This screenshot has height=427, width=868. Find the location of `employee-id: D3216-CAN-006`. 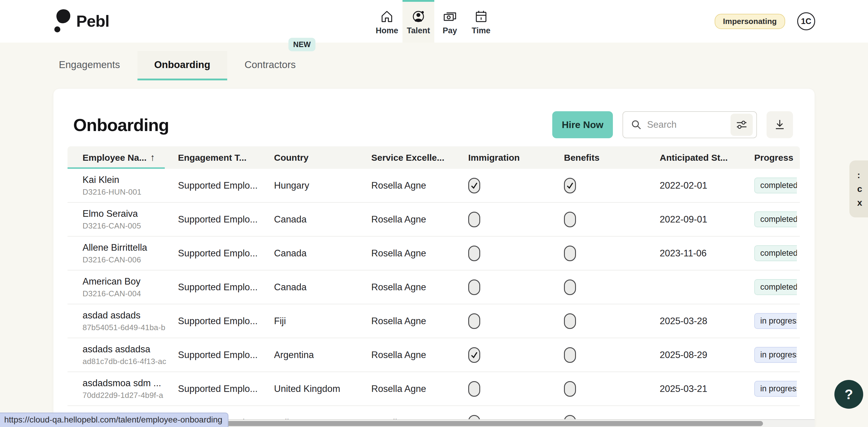

employee-id: D3216-CAN-006 is located at coordinates (130, 260).